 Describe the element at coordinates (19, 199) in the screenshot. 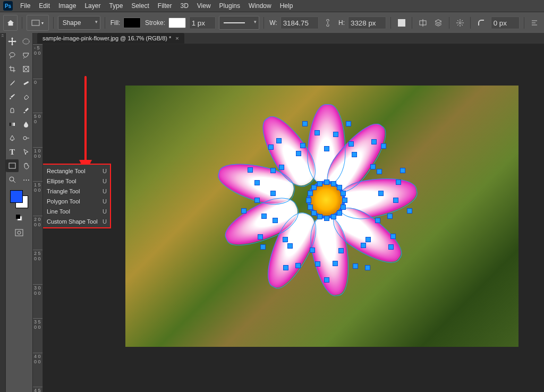

I see `color-picker` at that location.